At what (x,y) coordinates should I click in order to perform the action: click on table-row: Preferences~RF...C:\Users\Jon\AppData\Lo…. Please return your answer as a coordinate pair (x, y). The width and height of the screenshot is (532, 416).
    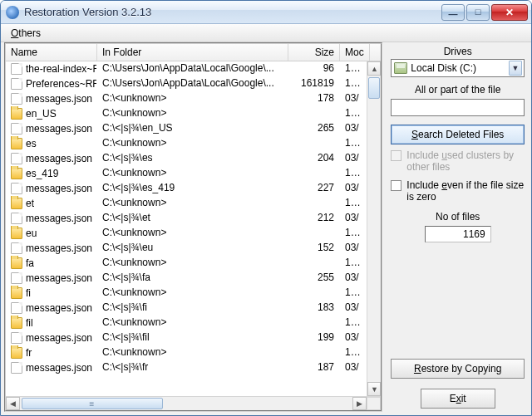
    Looking at the image, I should click on (186, 84).